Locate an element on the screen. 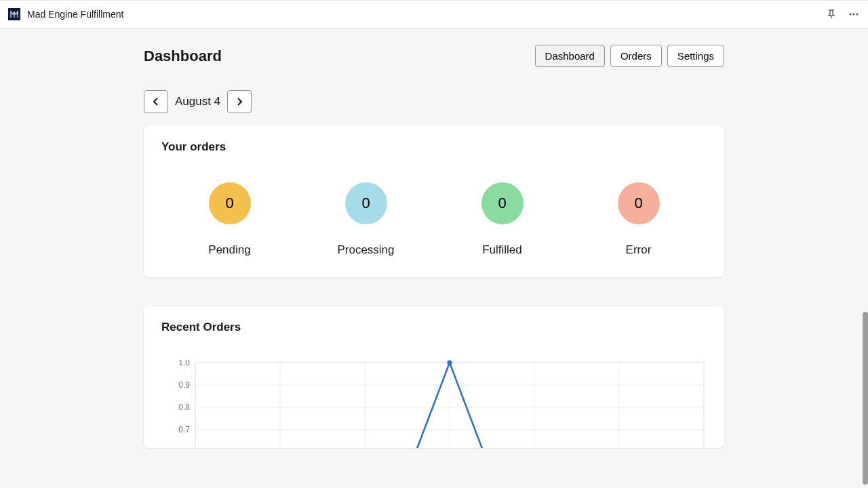 This screenshot has height=488, width=868. more-icon is located at coordinates (854, 14).